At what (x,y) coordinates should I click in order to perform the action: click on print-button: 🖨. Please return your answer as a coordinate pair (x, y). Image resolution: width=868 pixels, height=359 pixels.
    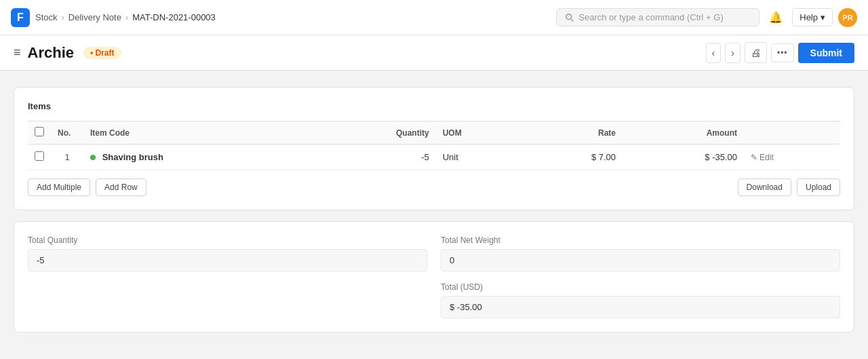
    Looking at the image, I should click on (755, 53).